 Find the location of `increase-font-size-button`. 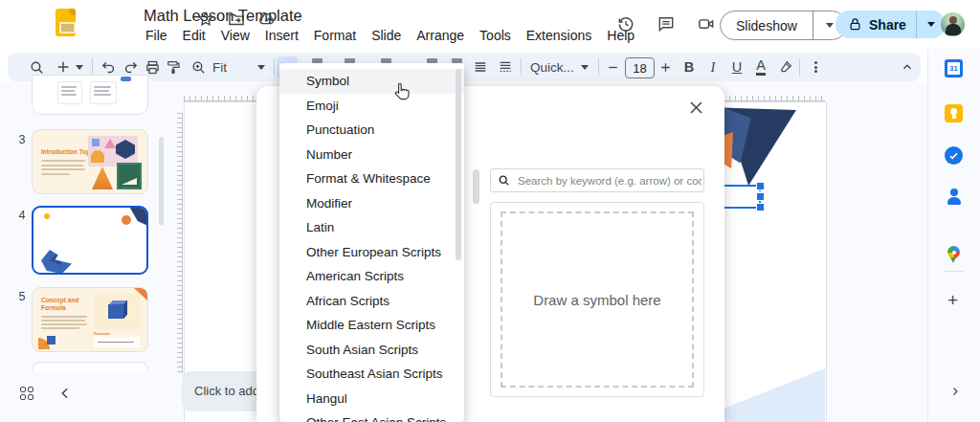

increase-font-size-button is located at coordinates (665, 67).